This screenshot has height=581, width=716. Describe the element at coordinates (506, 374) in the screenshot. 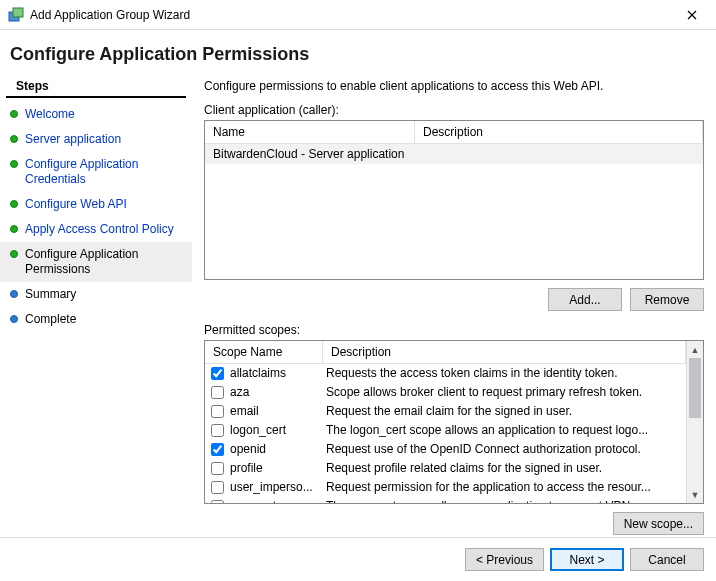

I see `scope-description: Requests the access token claims in the …` at that location.